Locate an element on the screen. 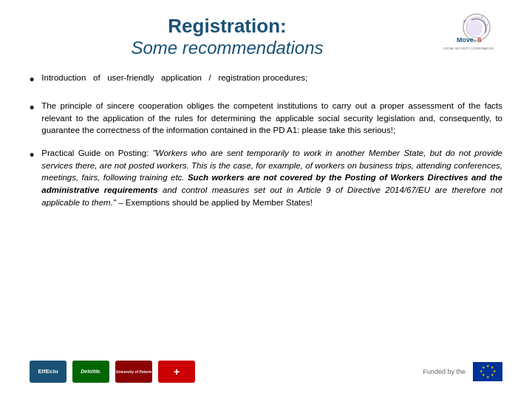 The width and height of the screenshot is (532, 399). bullet-item-3: • Practical Guide on Posting: "Workers w… is located at coordinates (266, 177).